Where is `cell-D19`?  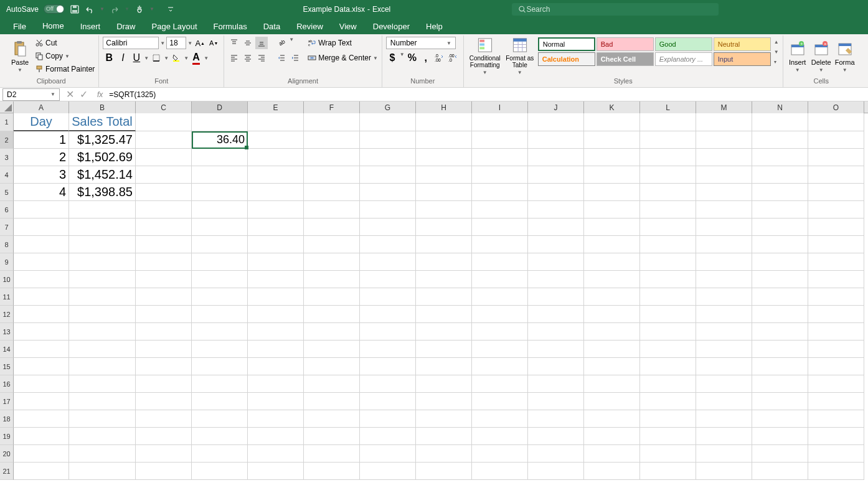
cell-D19 is located at coordinates (220, 436).